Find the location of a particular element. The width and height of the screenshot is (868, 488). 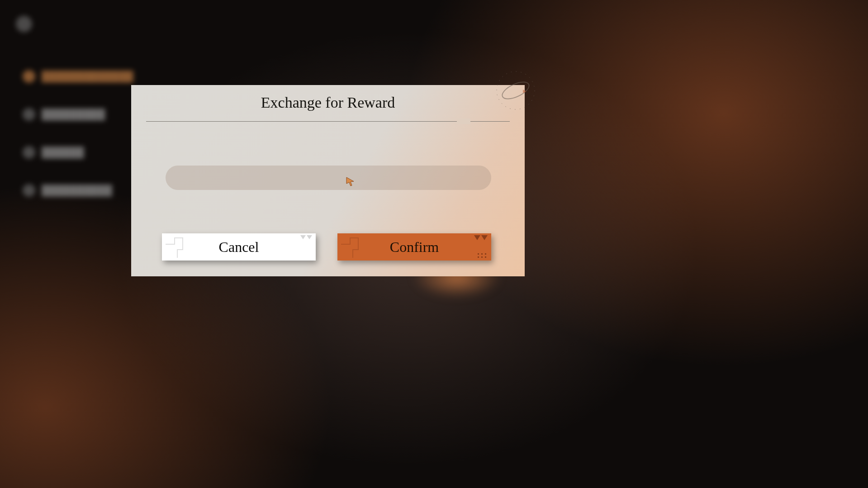

sidebar-label: █████████ is located at coordinates (73, 114).